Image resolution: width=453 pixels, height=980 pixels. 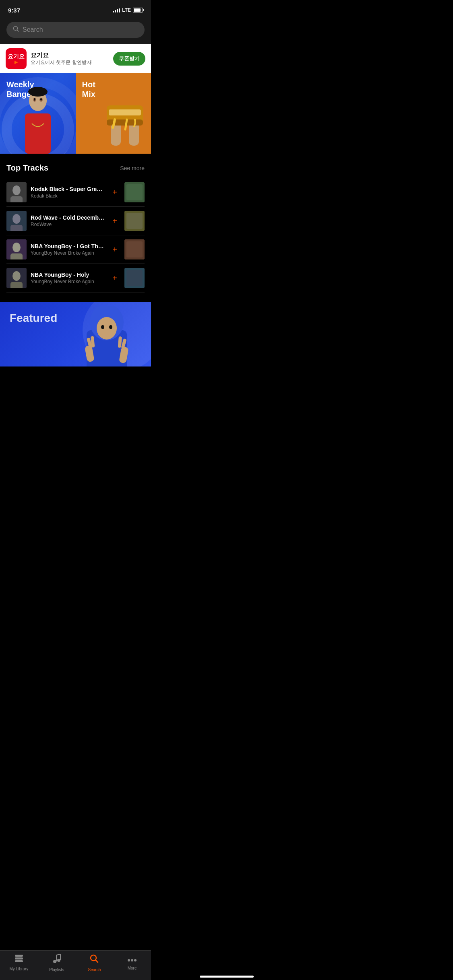 I want to click on top-tracks-header: Top Tracks See more, so click(x=76, y=168).